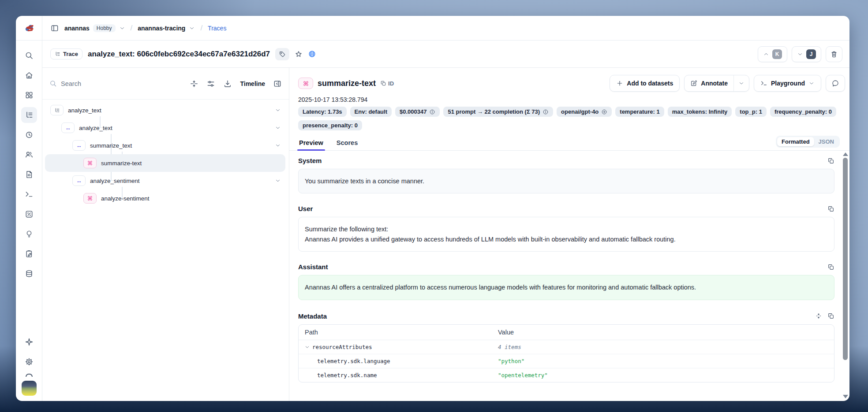 The width and height of the screenshot is (868, 412). Describe the element at coordinates (846, 397) in the screenshot. I see `scroll-down-arrow` at that location.